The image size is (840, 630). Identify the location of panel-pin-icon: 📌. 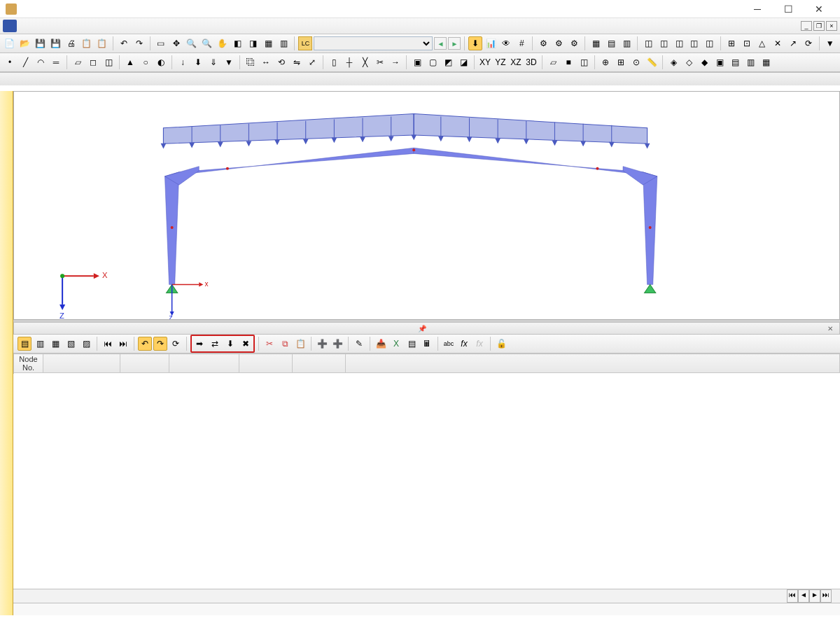
(422, 329).